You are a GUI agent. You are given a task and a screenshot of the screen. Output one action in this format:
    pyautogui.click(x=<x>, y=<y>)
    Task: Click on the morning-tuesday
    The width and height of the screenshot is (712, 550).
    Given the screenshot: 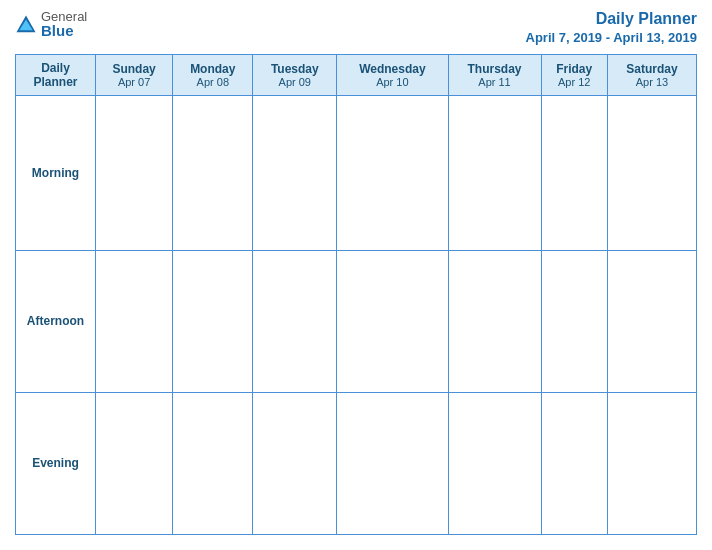 What is the action you would take?
    pyautogui.click(x=295, y=174)
    